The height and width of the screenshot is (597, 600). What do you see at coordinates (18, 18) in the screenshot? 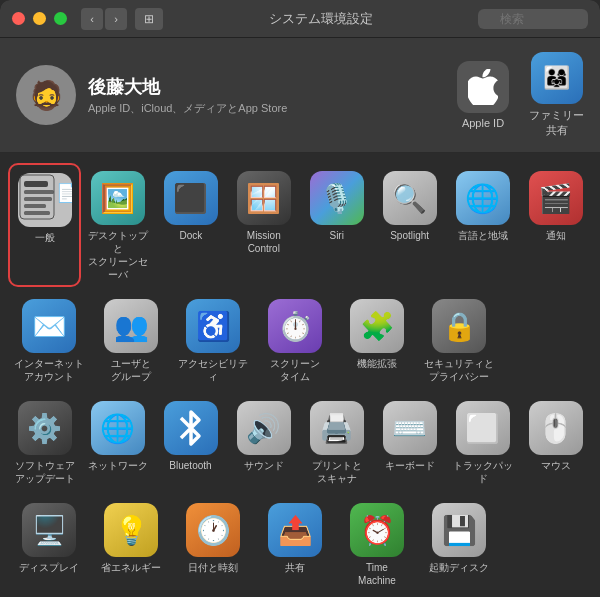
I see `close-button` at bounding box center [18, 18].